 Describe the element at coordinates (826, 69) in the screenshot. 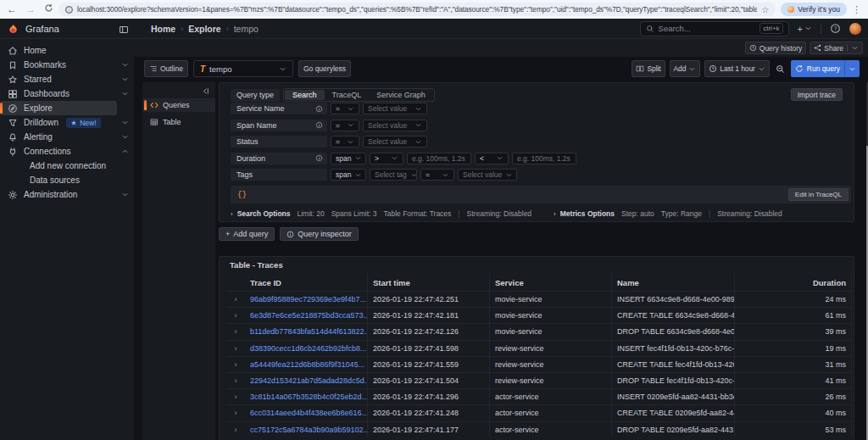

I see `run-query-button: Run query` at that location.